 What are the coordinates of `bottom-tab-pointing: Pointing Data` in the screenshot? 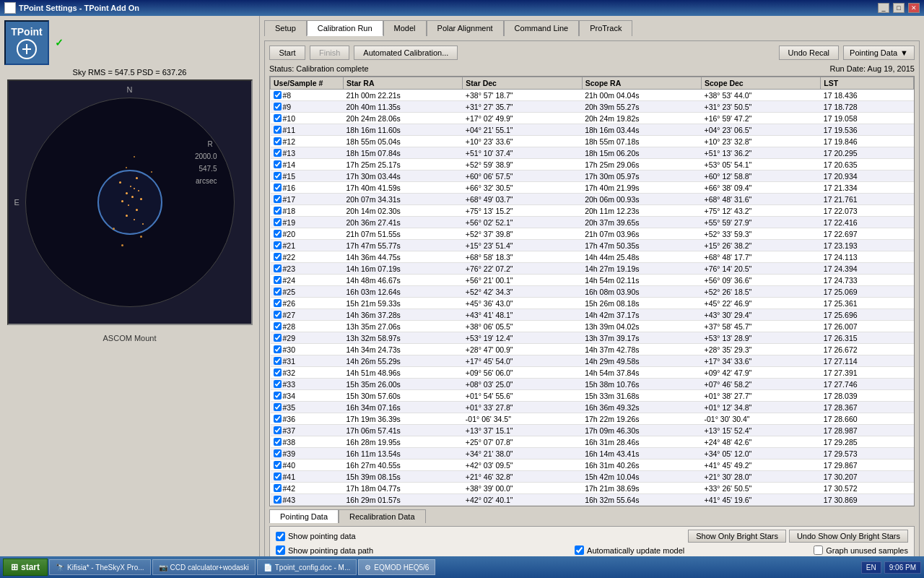 It's located at (304, 516).